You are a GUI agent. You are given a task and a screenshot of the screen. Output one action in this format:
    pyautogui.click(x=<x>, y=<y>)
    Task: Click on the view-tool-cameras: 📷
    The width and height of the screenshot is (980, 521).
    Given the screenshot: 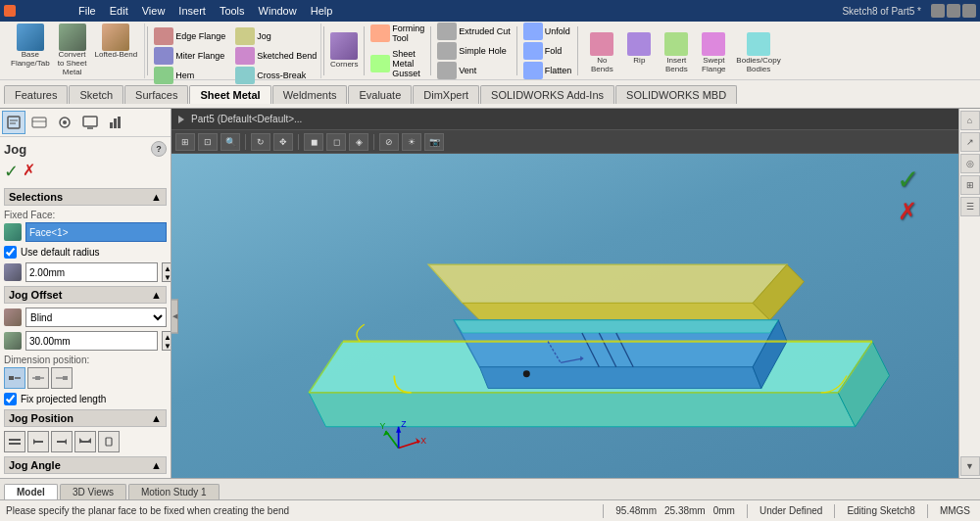 What is the action you would take?
    pyautogui.click(x=434, y=142)
    